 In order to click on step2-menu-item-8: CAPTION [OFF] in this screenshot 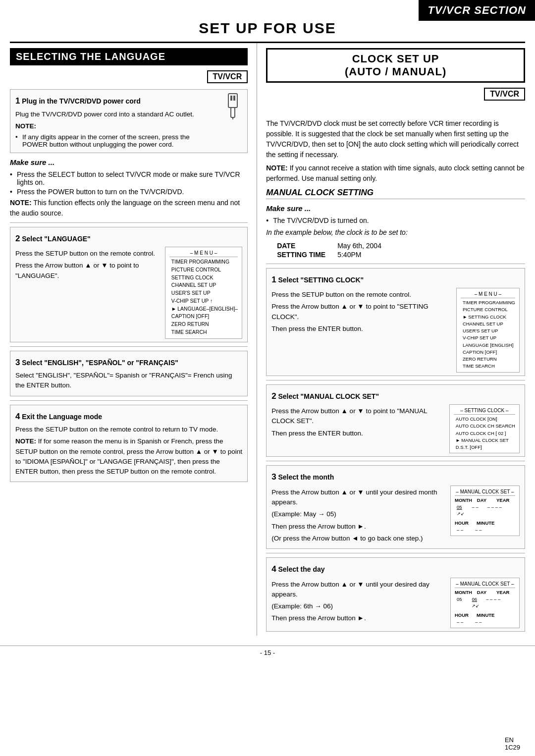, I will do `click(204, 317)`.